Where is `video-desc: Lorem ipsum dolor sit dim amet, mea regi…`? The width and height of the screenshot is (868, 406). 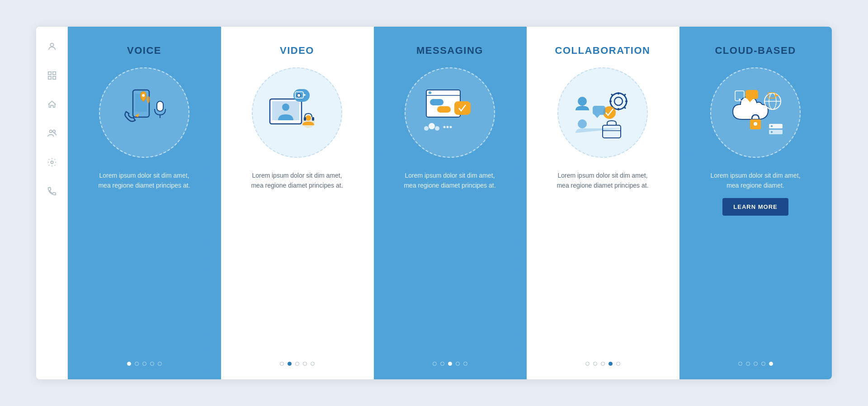 video-desc: Lorem ipsum dolor sit dim amet, mea regi… is located at coordinates (297, 181).